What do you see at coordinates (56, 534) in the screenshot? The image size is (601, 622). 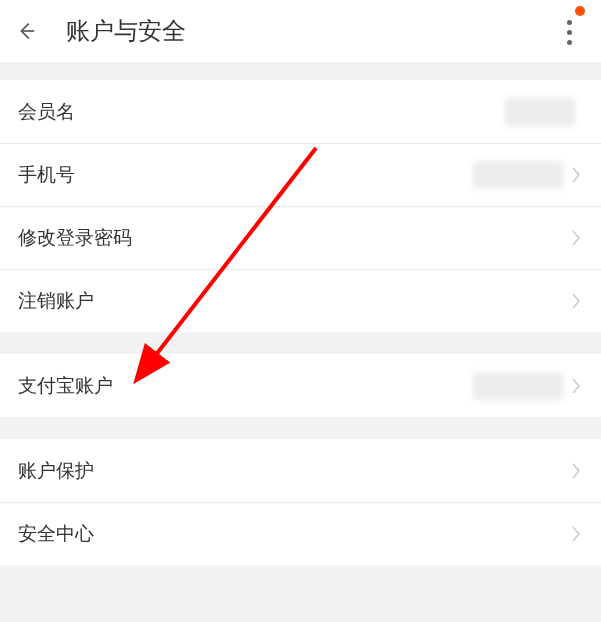 I see `row-label: 安全中心` at bounding box center [56, 534].